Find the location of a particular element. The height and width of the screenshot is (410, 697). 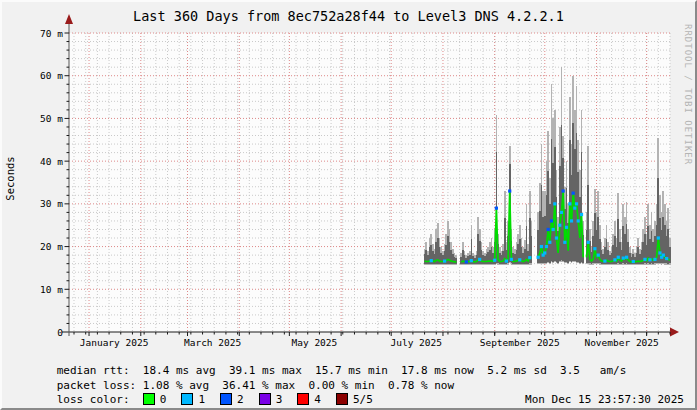

probe-row: probe: 5 DNS requests every 300s Mon Dec… is located at coordinates (354, 400).